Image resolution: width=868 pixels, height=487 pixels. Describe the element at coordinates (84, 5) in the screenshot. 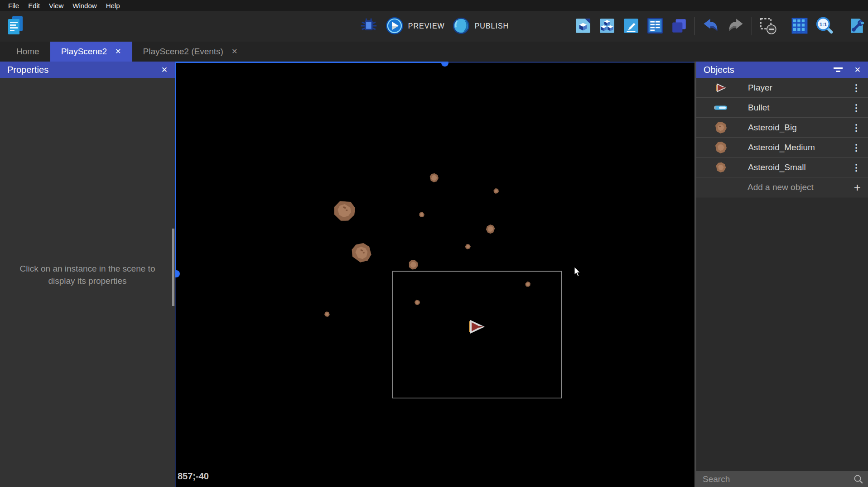

I see `menu-window: Window` at that location.